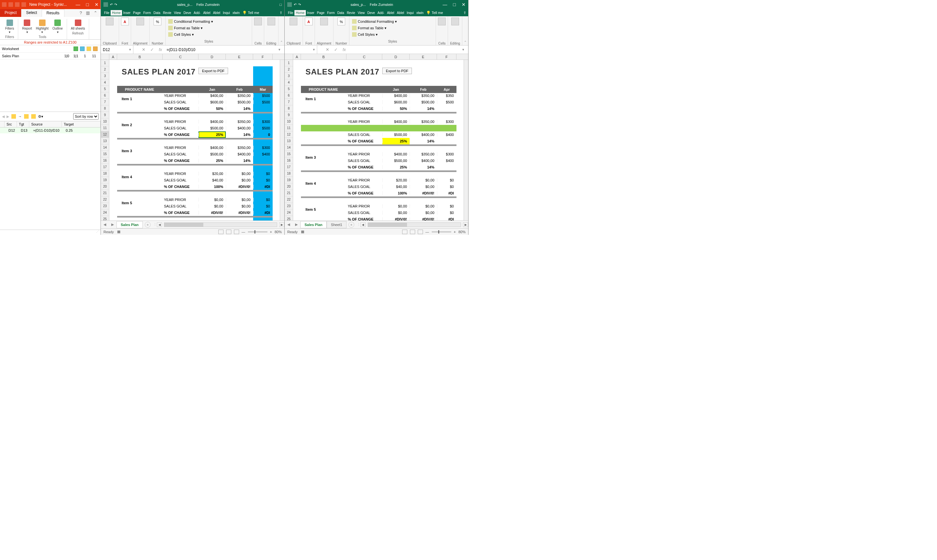 This screenshot has width=937, height=560. What do you see at coordinates (341, 13) in the screenshot?
I see `ribbon-tab-data: Data` at bounding box center [341, 13].